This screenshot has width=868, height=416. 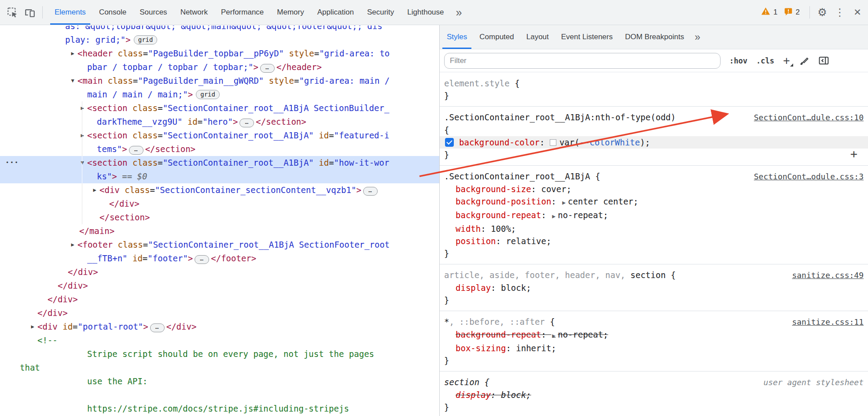 What do you see at coordinates (587, 37) in the screenshot?
I see `tab-event-listeners: Event Listeners` at bounding box center [587, 37].